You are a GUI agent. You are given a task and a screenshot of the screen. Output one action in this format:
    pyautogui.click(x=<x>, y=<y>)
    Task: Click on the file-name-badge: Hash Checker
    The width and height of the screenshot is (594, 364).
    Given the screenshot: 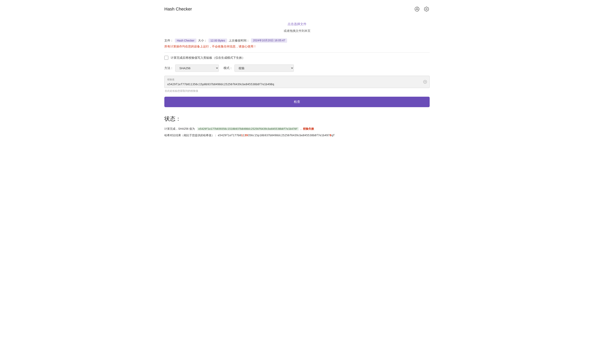 What is the action you would take?
    pyautogui.click(x=186, y=40)
    